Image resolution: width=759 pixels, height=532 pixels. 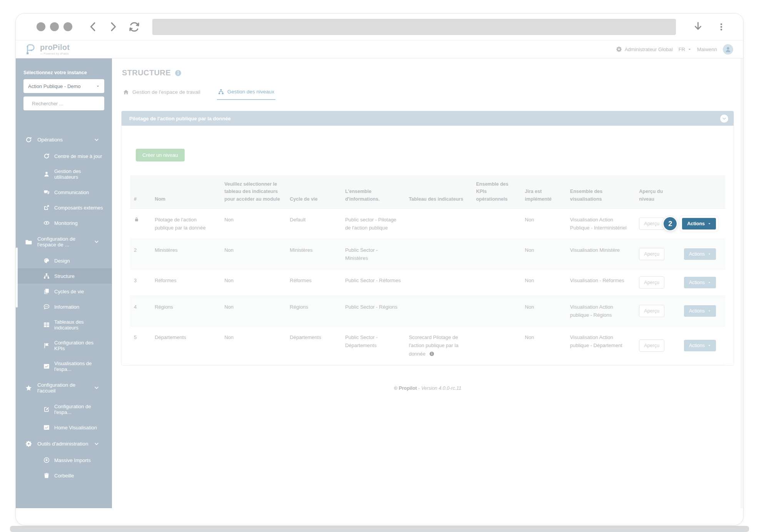 What do you see at coordinates (55, 27) in the screenshot?
I see `window-control-dot` at bounding box center [55, 27].